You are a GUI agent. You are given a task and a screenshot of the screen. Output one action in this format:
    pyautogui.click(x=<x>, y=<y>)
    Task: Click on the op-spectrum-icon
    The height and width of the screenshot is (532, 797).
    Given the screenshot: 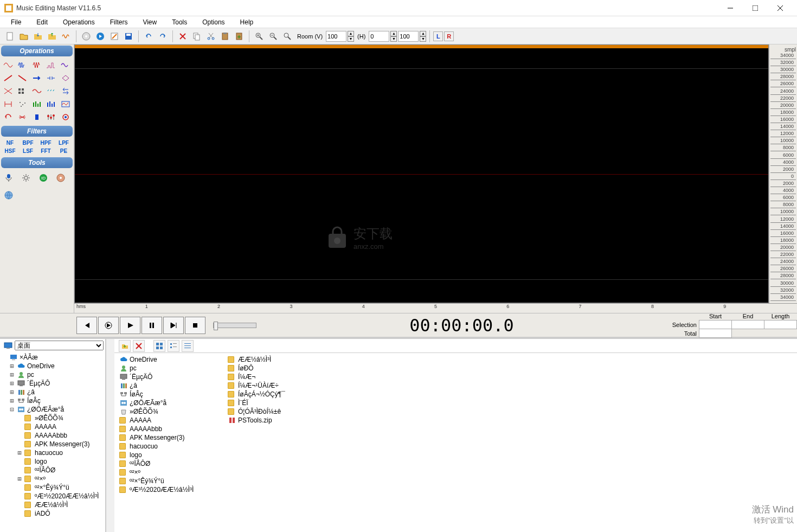 What is the action you would take?
    pyautogui.click(x=66, y=104)
    